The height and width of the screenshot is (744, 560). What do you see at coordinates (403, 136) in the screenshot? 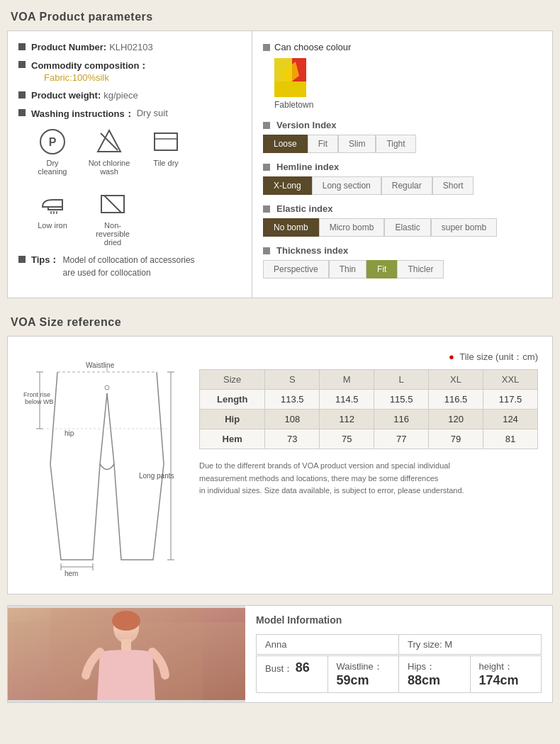
I see `version-index-section: Version Index Loose Fit Slim Tight` at bounding box center [403, 136].